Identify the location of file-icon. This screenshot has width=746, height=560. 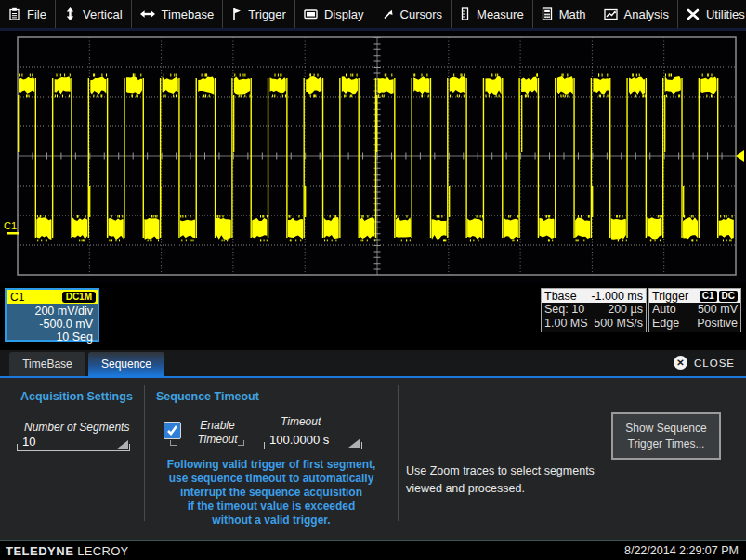
(15, 14).